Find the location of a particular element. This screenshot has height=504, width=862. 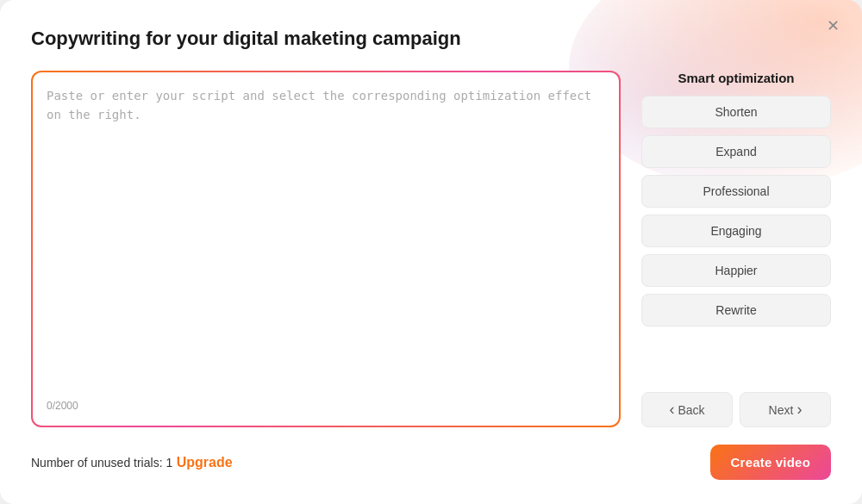

trials-text: Number of unused trials: 1 is located at coordinates (102, 463).